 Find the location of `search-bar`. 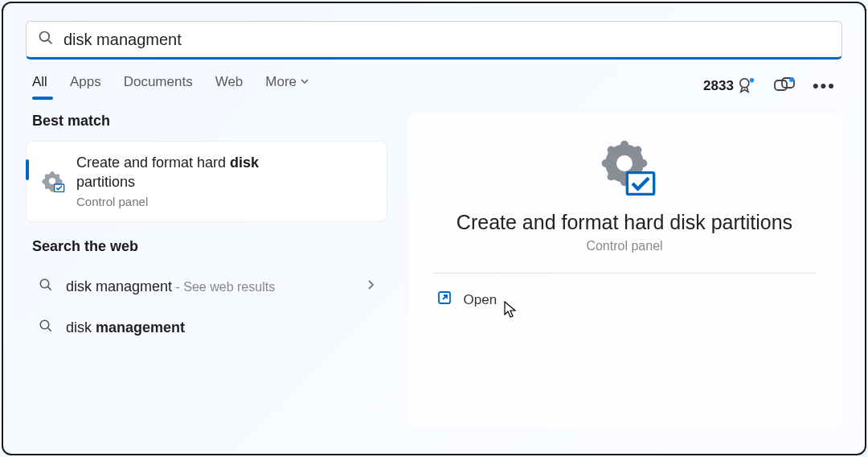

search-bar is located at coordinates (434, 40).